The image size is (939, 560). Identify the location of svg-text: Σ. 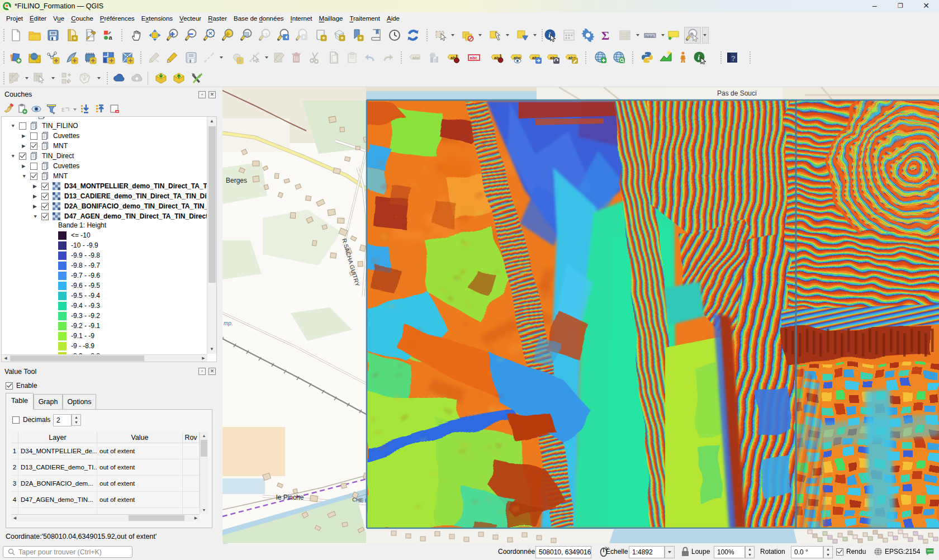
(605, 35).